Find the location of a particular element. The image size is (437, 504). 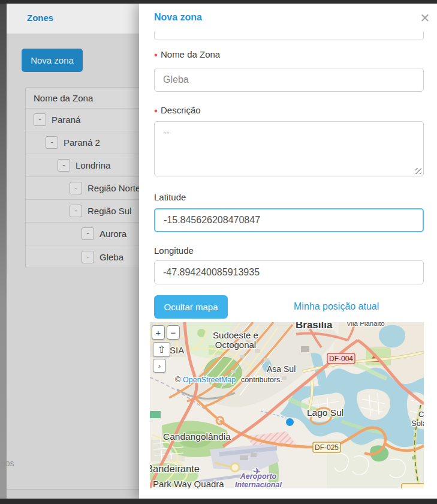

zones-header-bar: Zones is located at coordinates (73, 19).